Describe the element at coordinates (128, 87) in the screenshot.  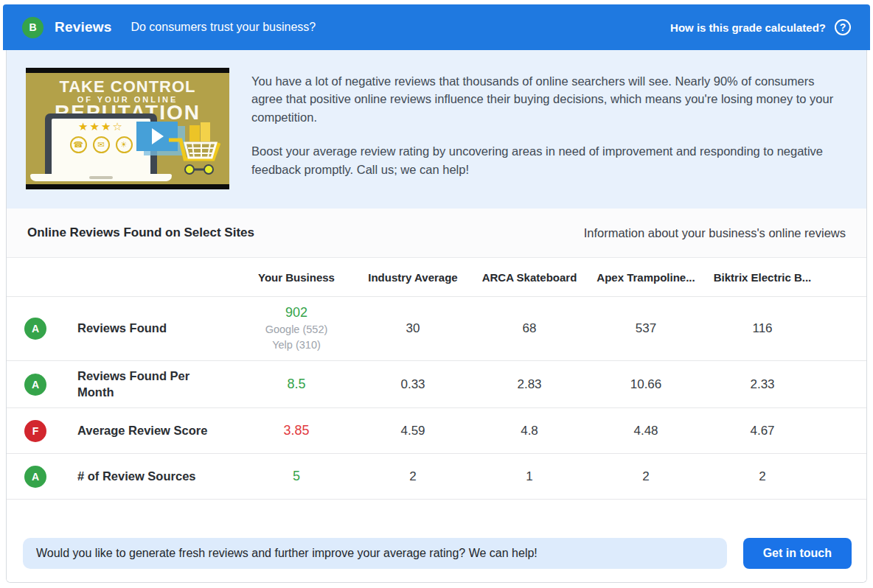
I see `video-title-line1: TAKE CONTROL` at that location.